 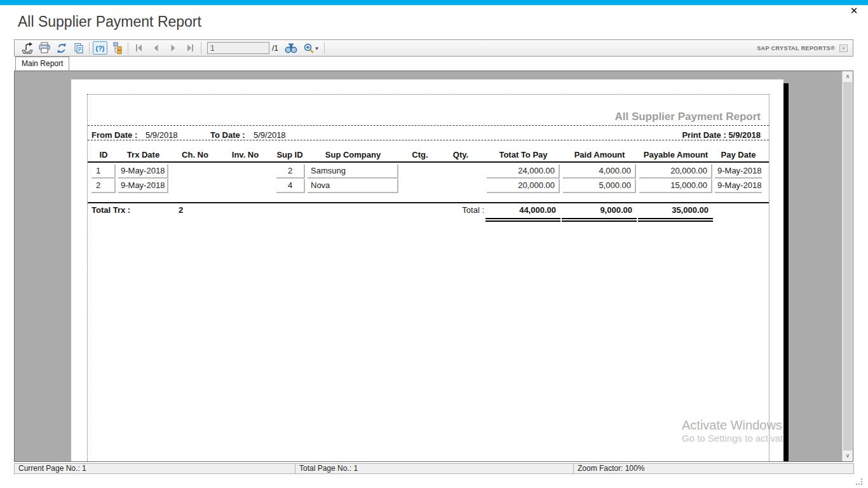 What do you see at coordinates (676, 186) in the screenshot?
I see `cell-payable-amount: 15,000.00` at bounding box center [676, 186].